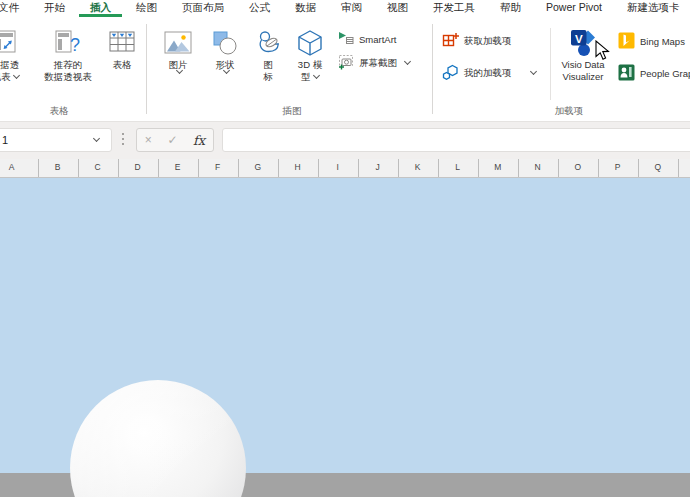  Describe the element at coordinates (306, 8) in the screenshot. I see `tab-data: 数据` at that location.